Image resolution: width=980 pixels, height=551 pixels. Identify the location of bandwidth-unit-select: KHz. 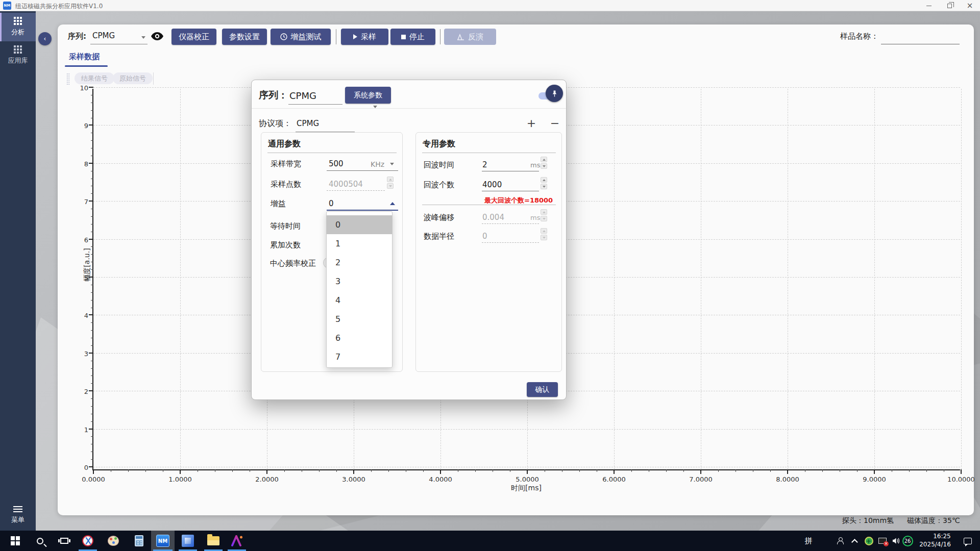
(378, 164).